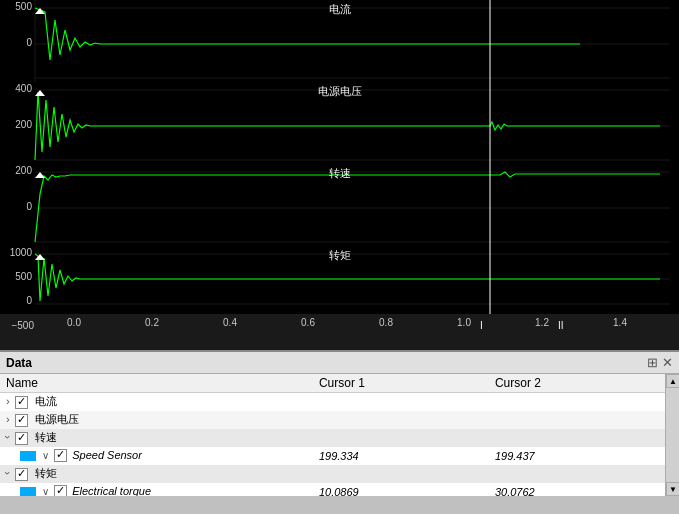  Describe the element at coordinates (340, 363) in the screenshot. I see `data-panel-header: Data ⊞ ✕` at that location.